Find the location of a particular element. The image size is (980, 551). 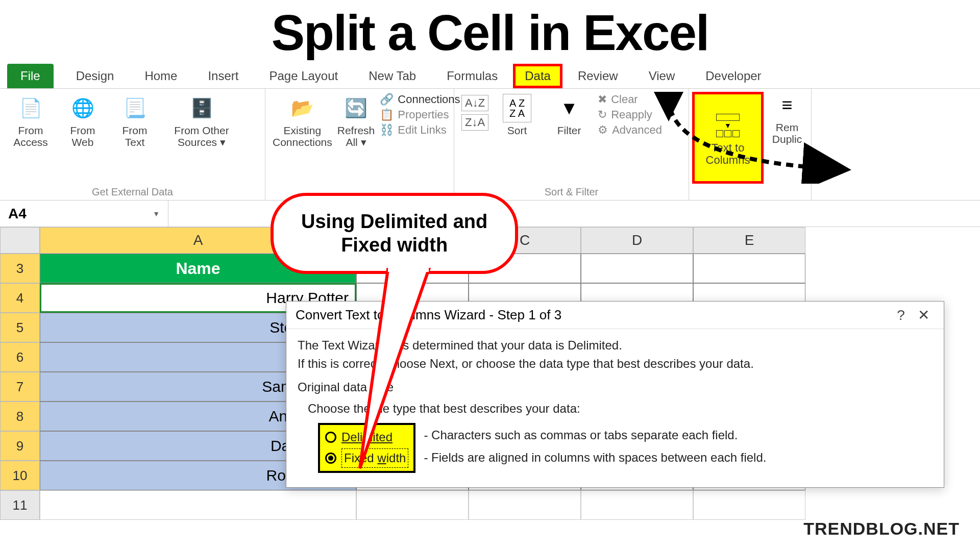

web-icon: 🌐 is located at coordinates (83, 108).